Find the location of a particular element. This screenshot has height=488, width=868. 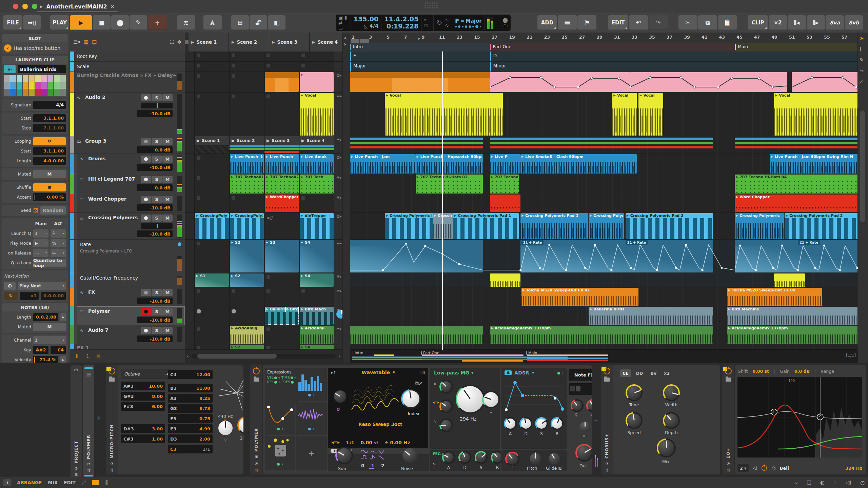

arranger-clip: Vocal▶ is located at coordinates (625, 114).